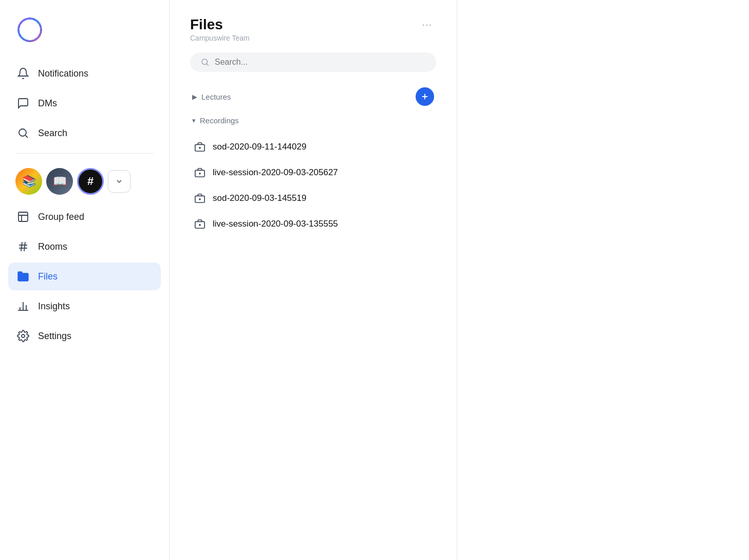 The height and width of the screenshot is (560, 749). I want to click on gear-icon, so click(23, 336).